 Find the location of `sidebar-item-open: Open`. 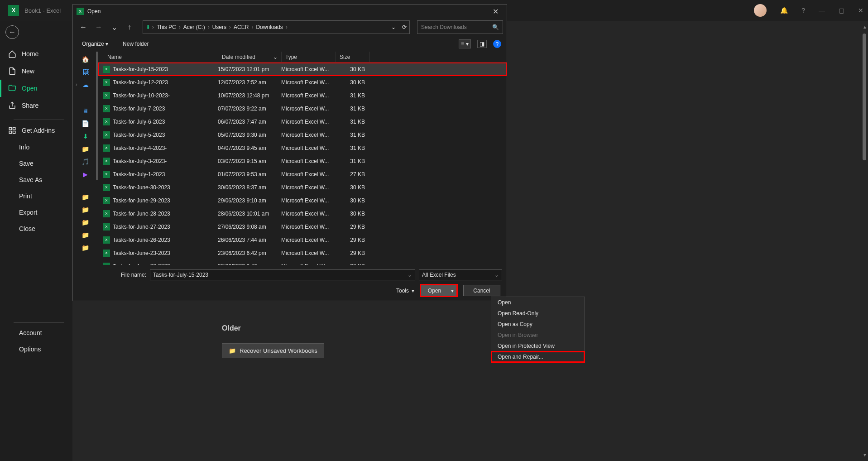

sidebar-item-open: Open is located at coordinates (36, 88).